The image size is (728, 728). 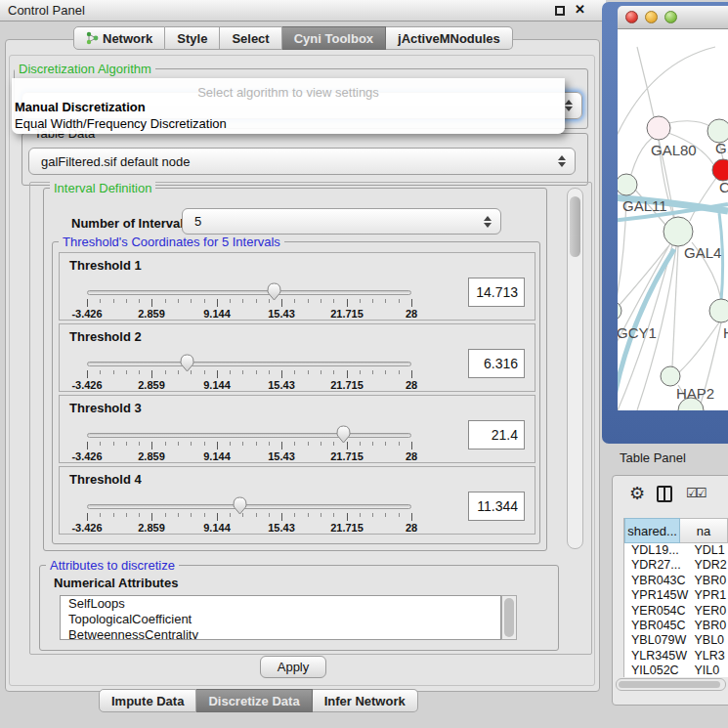 What do you see at coordinates (575, 227) in the screenshot?
I see `interval-scrollbar-thumb` at bounding box center [575, 227].